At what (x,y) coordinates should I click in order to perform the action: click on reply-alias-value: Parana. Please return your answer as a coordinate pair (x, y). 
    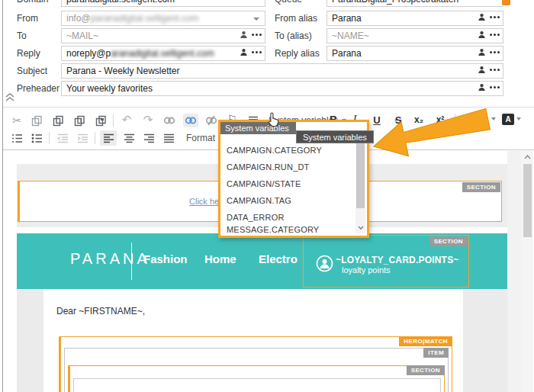
    Looking at the image, I should click on (346, 53).